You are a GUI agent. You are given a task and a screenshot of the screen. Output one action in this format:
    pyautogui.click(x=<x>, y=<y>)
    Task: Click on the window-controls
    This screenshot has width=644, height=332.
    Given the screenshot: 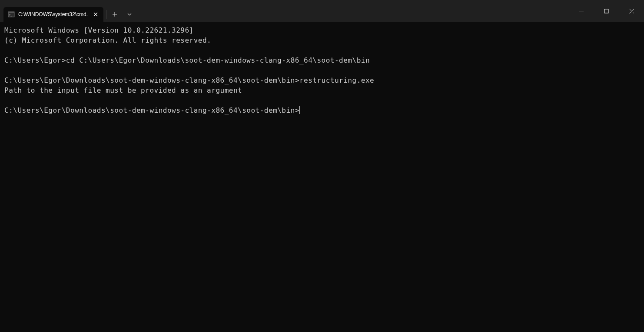 What is the action you would take?
    pyautogui.click(x=606, y=11)
    